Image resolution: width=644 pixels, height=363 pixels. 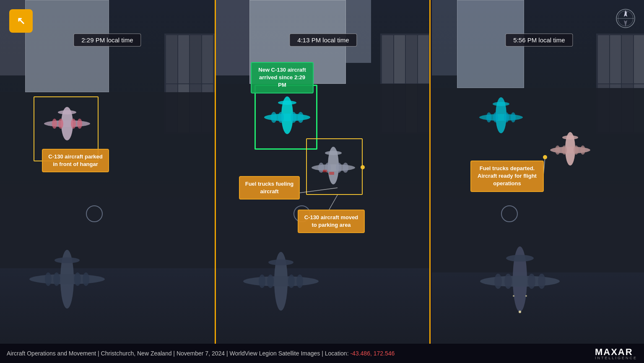 I want to click on aircraft-p3-cyan, so click(x=501, y=116).